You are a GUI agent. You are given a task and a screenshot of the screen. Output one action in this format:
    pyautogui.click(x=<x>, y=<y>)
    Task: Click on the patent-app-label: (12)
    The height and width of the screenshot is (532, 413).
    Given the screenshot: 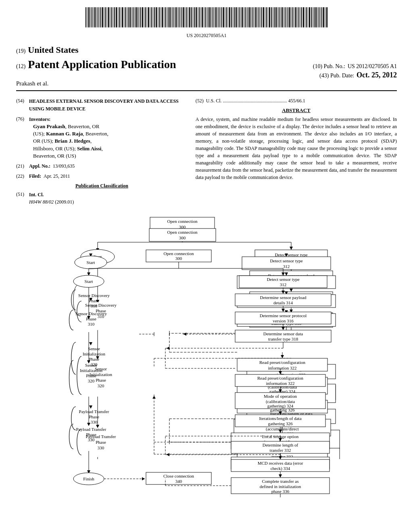 What is the action you would take?
    pyautogui.click(x=21, y=66)
    